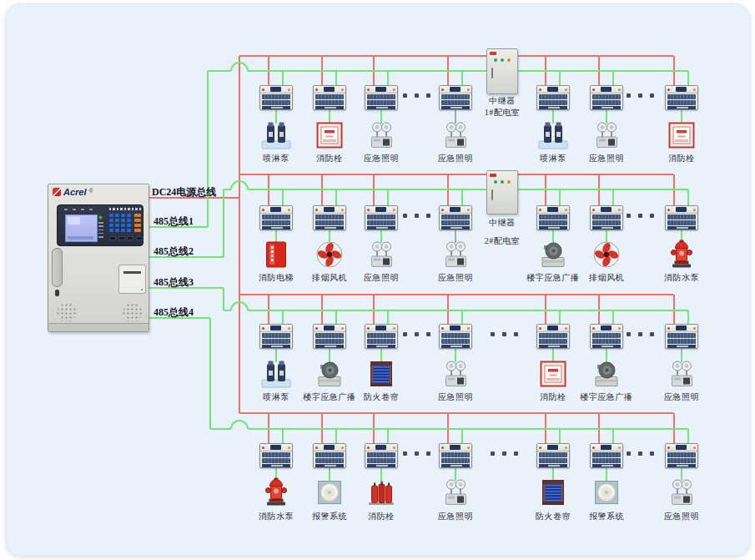 This screenshot has height=560, width=755. What do you see at coordinates (142, 290) in the screenshot?
I see `printer-led` at bounding box center [142, 290].